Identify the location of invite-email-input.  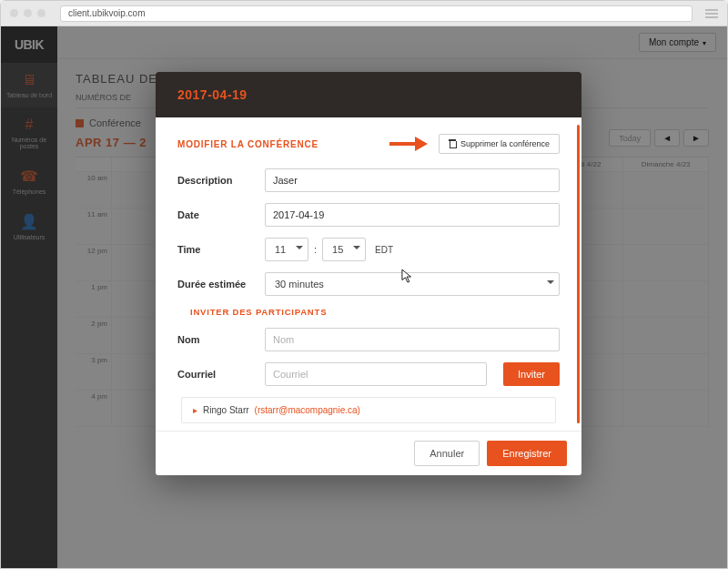
(376, 374).